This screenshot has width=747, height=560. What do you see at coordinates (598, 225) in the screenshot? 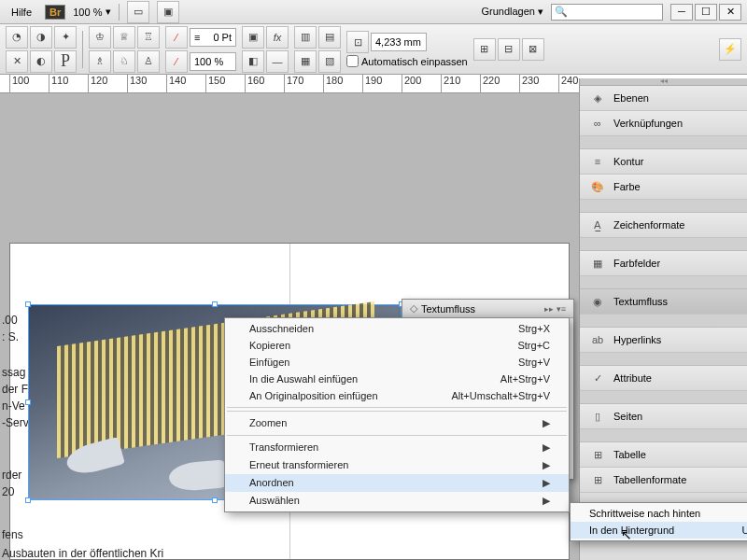
I see `panel-icon: A̲` at bounding box center [598, 225].